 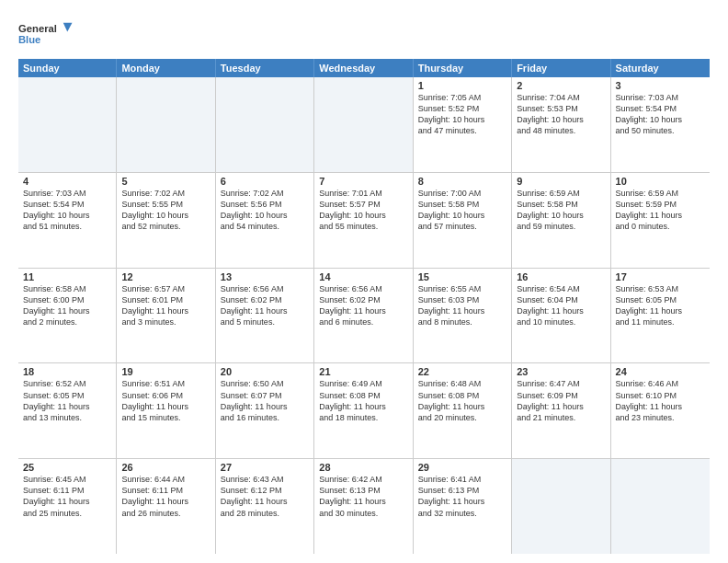 What do you see at coordinates (561, 193) in the screenshot?
I see `cell-info-line: Sunrise: 6:59 AM` at bounding box center [561, 193].